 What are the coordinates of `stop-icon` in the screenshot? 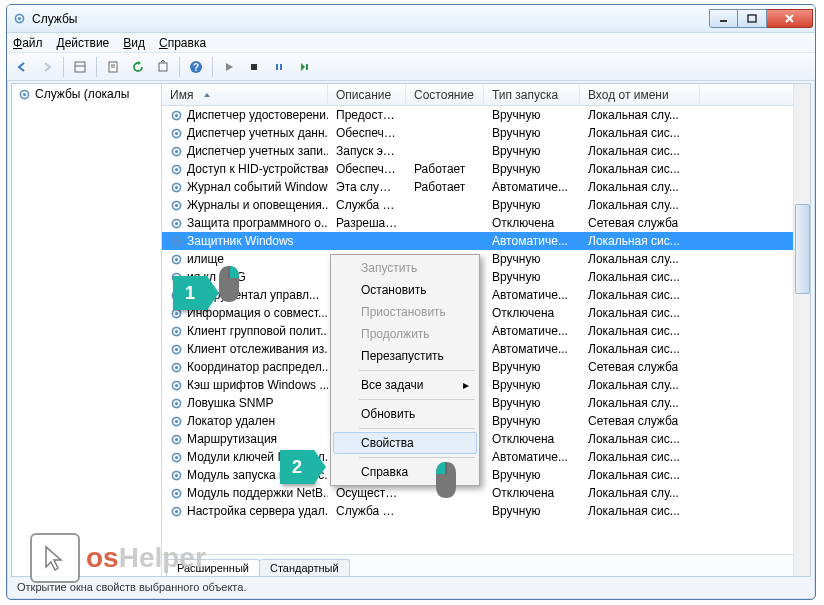 It's located at (254, 67).